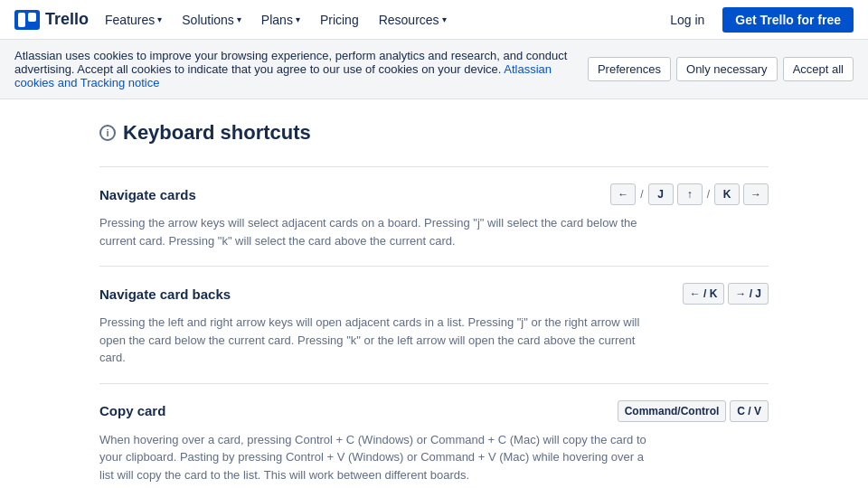  What do you see at coordinates (165, 295) in the screenshot?
I see `shortcut-name: Navigate card backs` at bounding box center [165, 295].